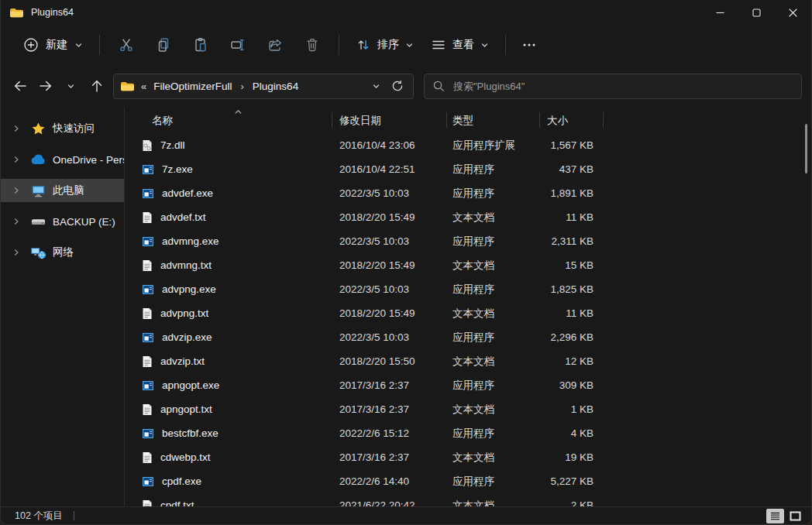 The width and height of the screenshot is (812, 525). What do you see at coordinates (468, 242) in the screenshot?
I see `file-row: advmng.exe2022/3/5 10:03应用程序2,311 KB` at bounding box center [468, 242].